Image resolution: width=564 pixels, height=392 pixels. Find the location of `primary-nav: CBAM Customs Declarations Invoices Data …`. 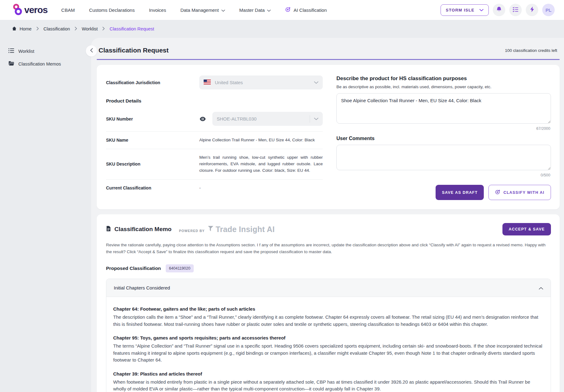

primary-nav: CBAM Customs Declarations Invoices Data … is located at coordinates (194, 10).